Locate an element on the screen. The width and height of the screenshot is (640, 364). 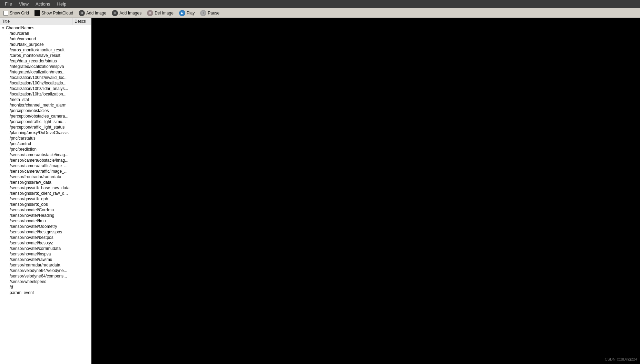
tree-item: /sensor/wheelspeed is located at coordinates (46, 282).